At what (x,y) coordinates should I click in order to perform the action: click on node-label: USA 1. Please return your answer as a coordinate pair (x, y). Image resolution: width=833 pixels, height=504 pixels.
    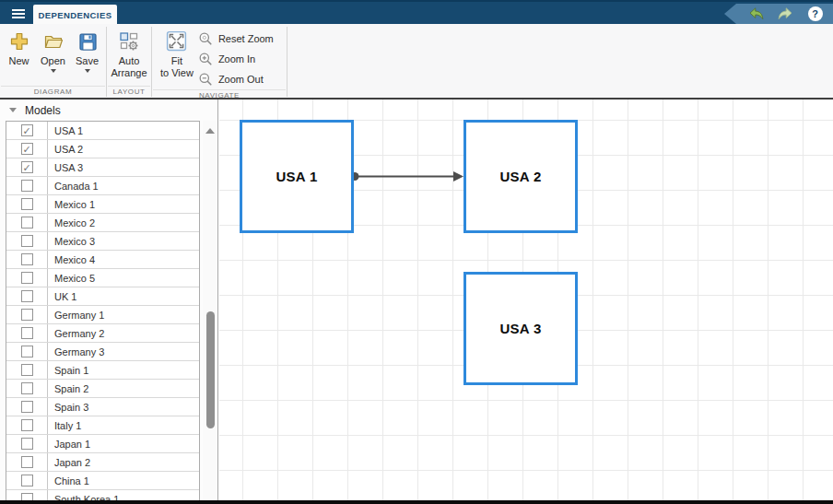
    Looking at the image, I should click on (297, 177).